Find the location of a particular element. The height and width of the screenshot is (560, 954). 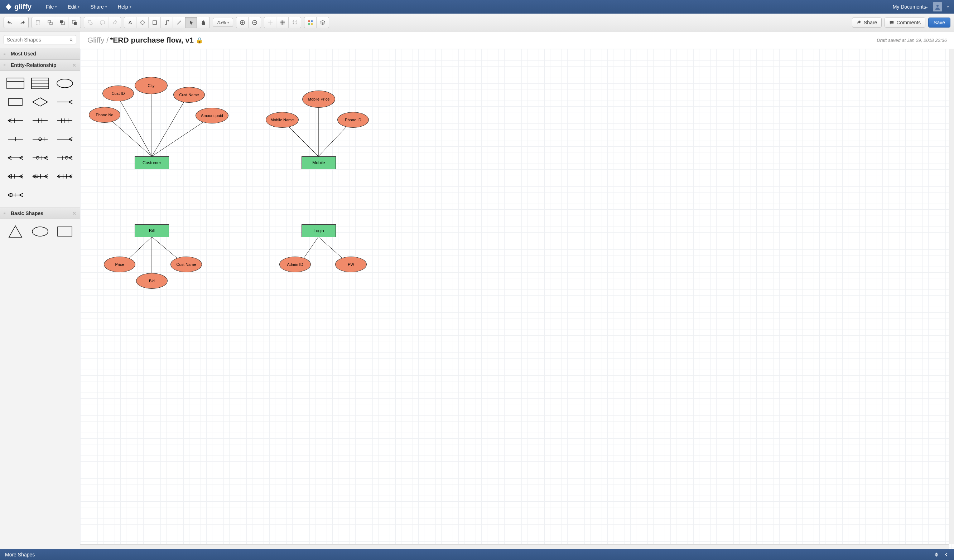

save-button: Save is located at coordinates (940, 23).